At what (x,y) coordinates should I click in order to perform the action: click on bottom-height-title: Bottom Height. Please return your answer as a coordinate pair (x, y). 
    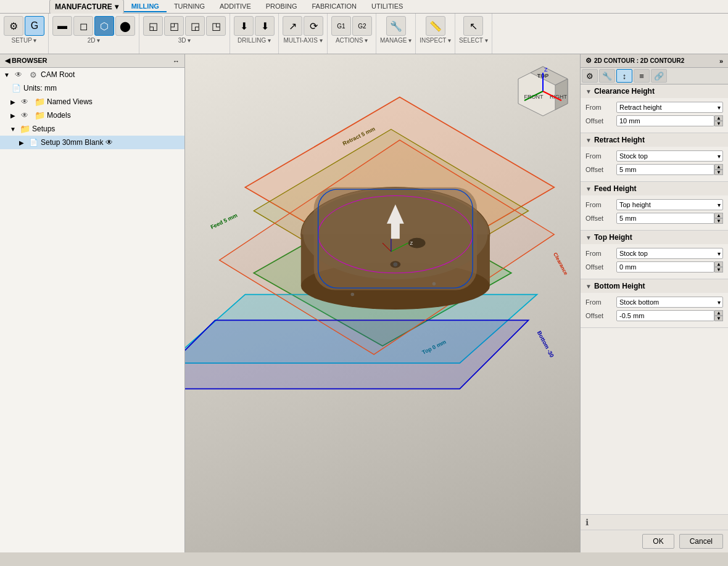
    Looking at the image, I should click on (619, 286).